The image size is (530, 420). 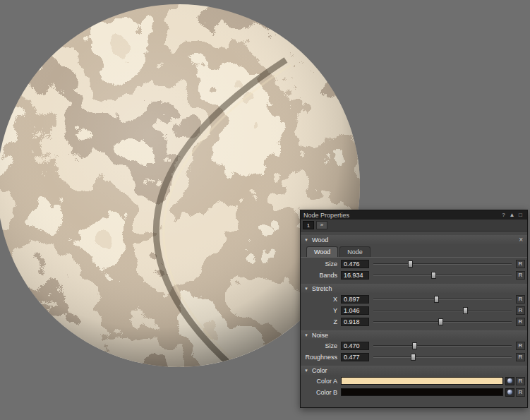 I want to click on property-row-color-b: Color B R, so click(x=414, y=392).